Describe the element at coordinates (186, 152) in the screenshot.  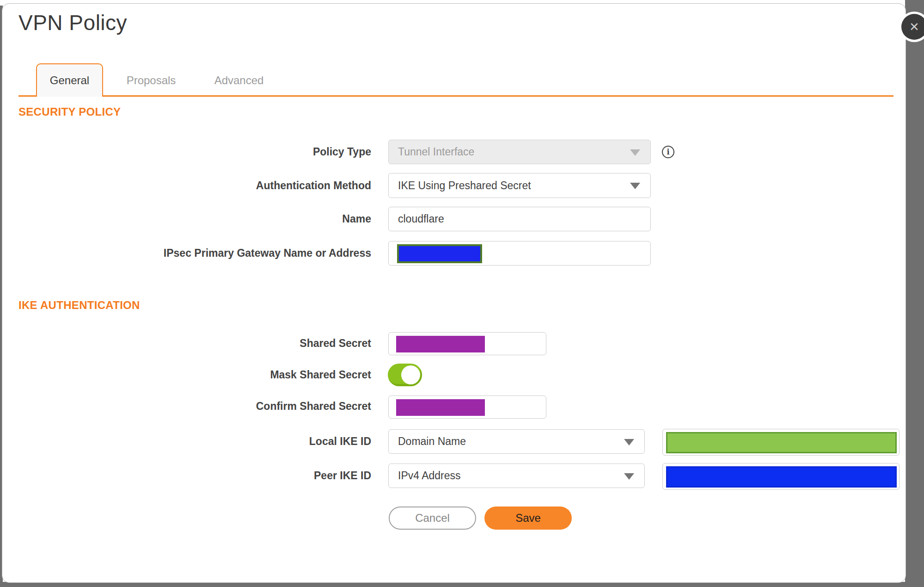
I see `policy-type-label: Policy Type` at that location.